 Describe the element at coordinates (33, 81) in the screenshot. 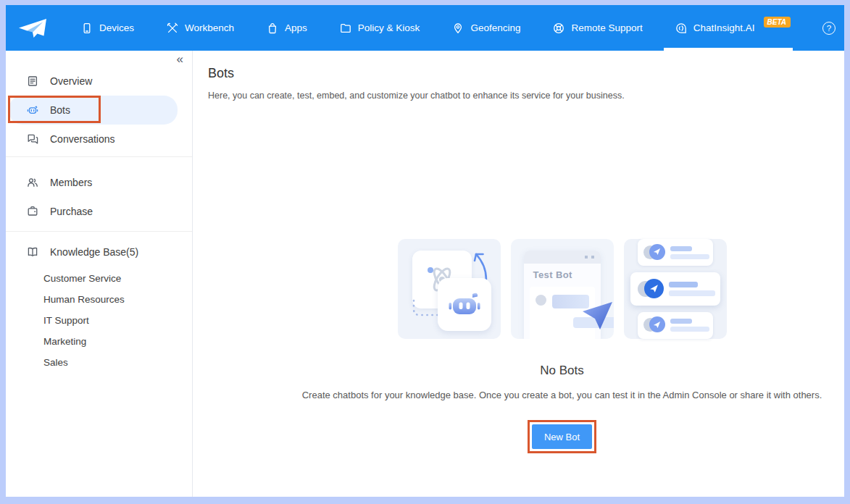

I see `overview-icon` at that location.